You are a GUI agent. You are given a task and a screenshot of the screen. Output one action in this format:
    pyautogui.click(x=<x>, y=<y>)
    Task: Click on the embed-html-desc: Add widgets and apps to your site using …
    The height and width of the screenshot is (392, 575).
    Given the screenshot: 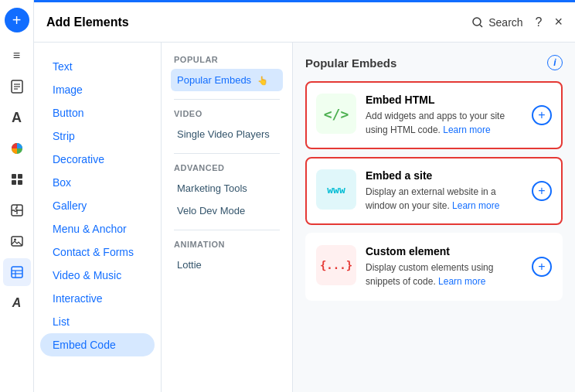 What is the action you would take?
    pyautogui.click(x=444, y=123)
    